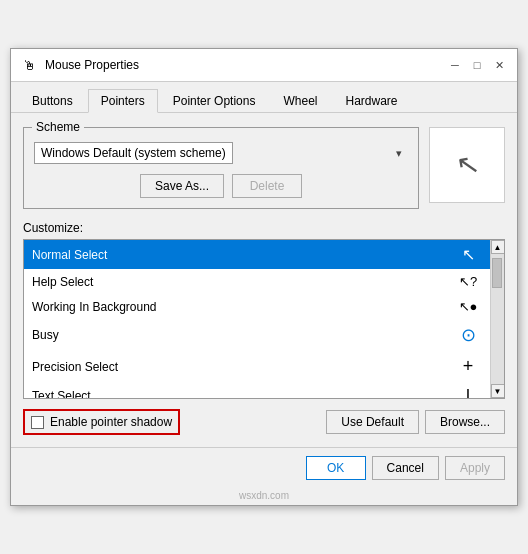 The height and width of the screenshot is (554, 528). What do you see at coordinates (300, 101) in the screenshot?
I see `tab-wheel: Wheel` at bounding box center [300, 101].